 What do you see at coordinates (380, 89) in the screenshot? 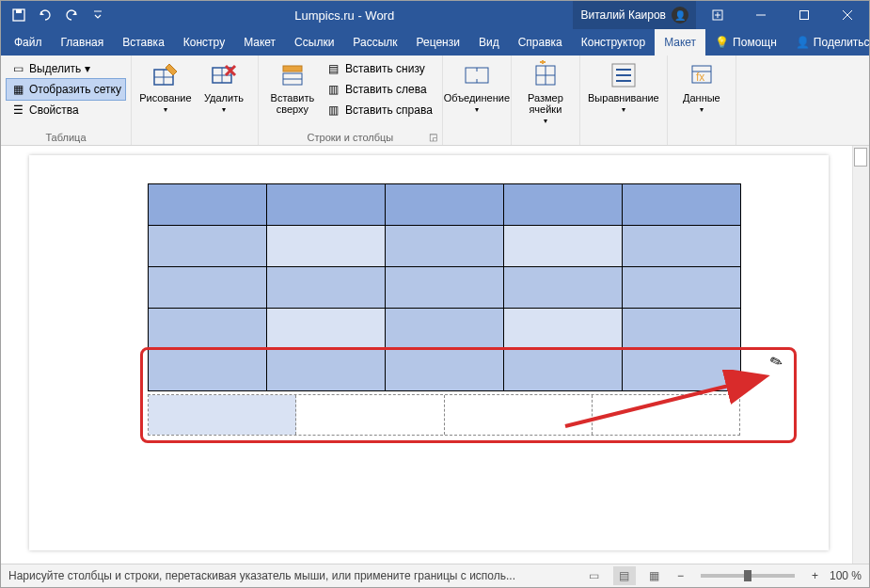
I see `insert-left-button: ▥Вставить слева` at bounding box center [380, 89].